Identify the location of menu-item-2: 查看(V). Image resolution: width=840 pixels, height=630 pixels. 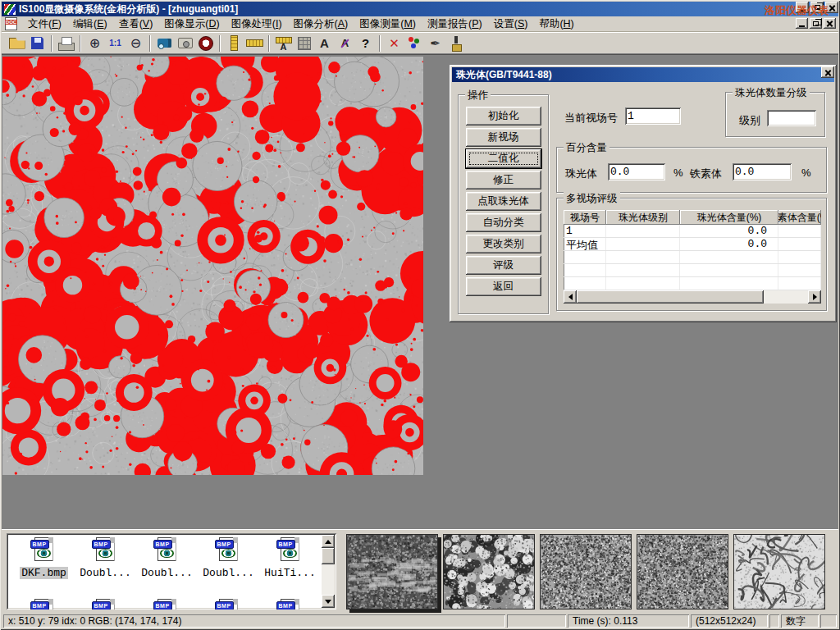
(136, 25).